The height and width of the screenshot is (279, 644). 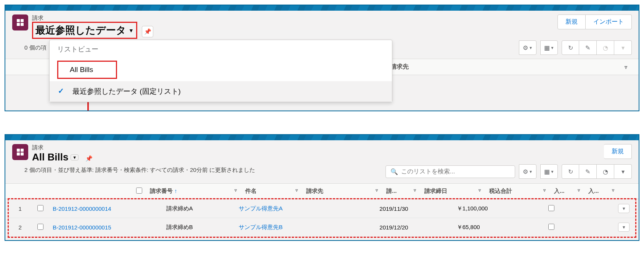 I want to click on column-header-index, so click(x=69, y=191).